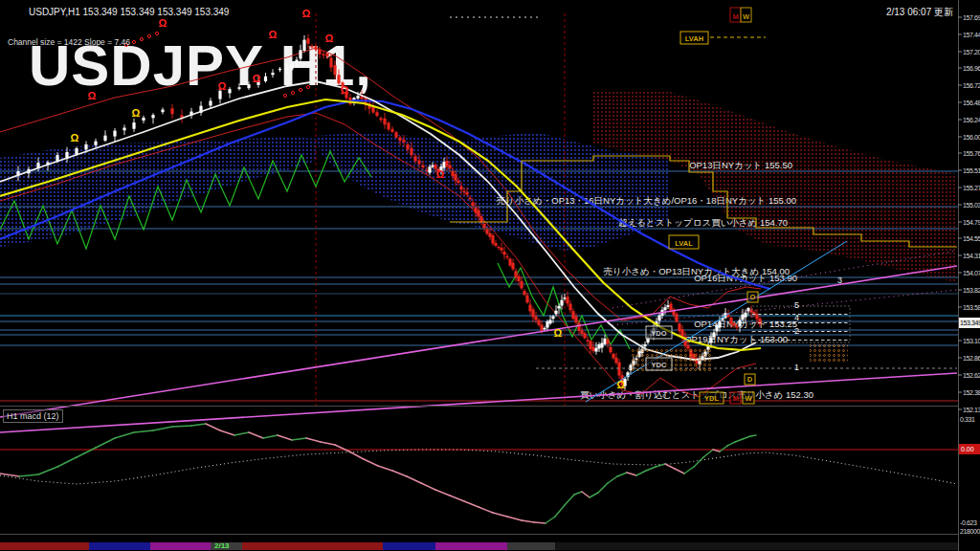 This screenshot has width=980, height=551. Describe the element at coordinates (968, 419) in the screenshot. I see `macd-axis-label: 0.331` at that location.